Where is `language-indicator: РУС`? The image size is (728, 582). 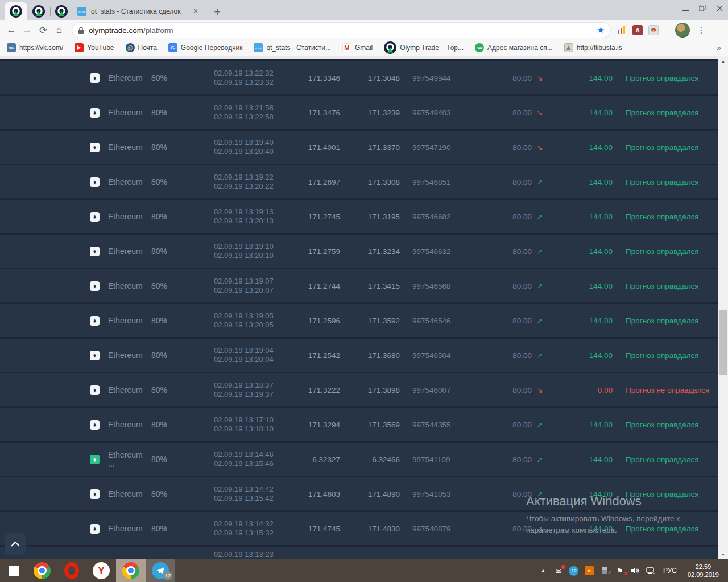 language-indicator: РУС is located at coordinates (670, 571).